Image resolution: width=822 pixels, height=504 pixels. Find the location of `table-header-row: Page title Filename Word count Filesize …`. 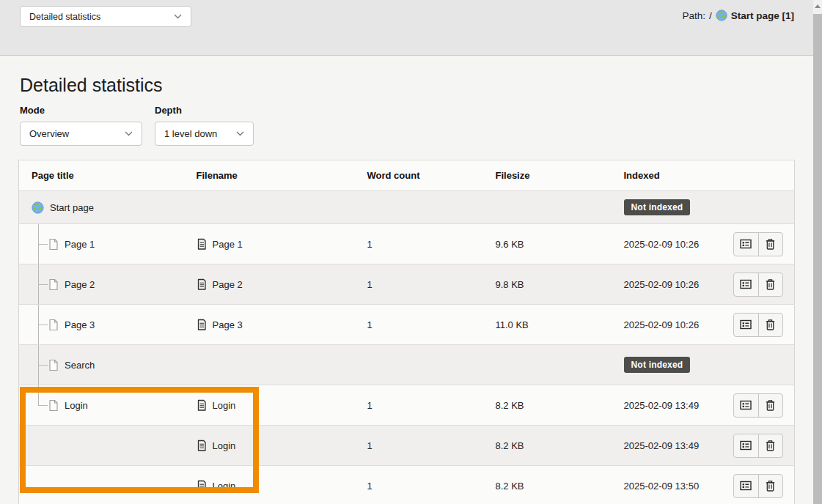

table-header-row: Page title Filename Word count Filesize … is located at coordinates (407, 176).